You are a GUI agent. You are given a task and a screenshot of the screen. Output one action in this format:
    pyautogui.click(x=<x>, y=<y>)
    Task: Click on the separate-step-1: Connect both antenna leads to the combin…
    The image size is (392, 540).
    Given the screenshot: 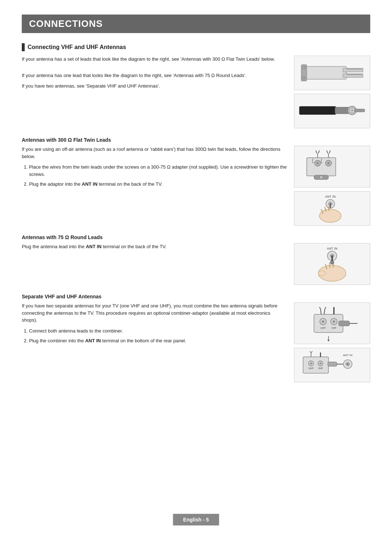 What is the action you would take?
    pyautogui.click(x=158, y=331)
    